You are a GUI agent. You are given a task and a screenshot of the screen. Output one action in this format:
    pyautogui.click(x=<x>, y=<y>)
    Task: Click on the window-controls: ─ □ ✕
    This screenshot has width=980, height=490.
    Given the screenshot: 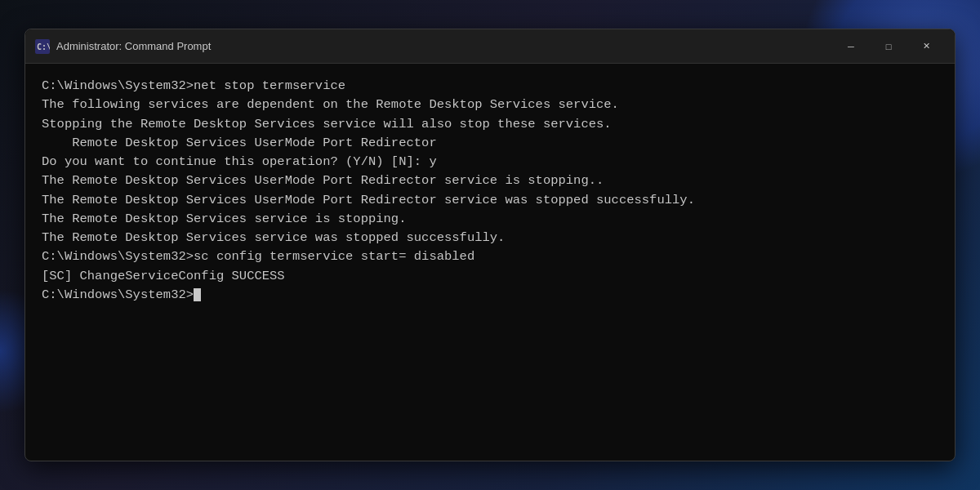 What is the action you would take?
    pyautogui.click(x=889, y=47)
    